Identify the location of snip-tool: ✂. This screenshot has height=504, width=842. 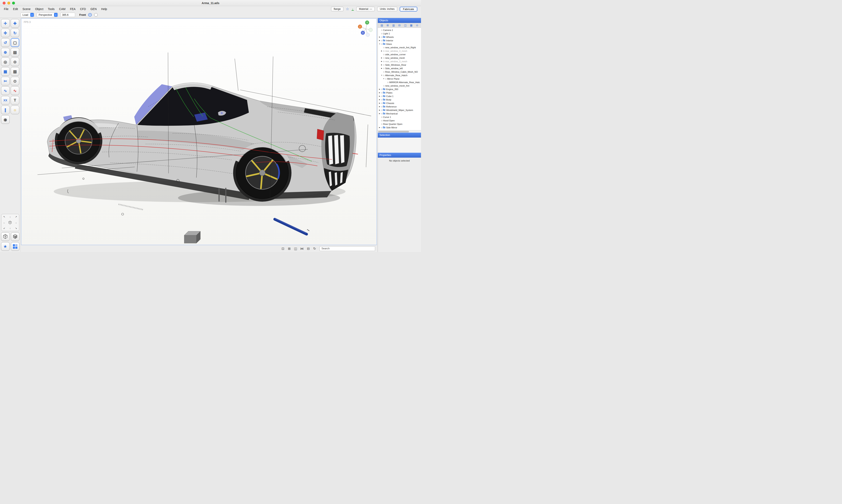
(5, 81).